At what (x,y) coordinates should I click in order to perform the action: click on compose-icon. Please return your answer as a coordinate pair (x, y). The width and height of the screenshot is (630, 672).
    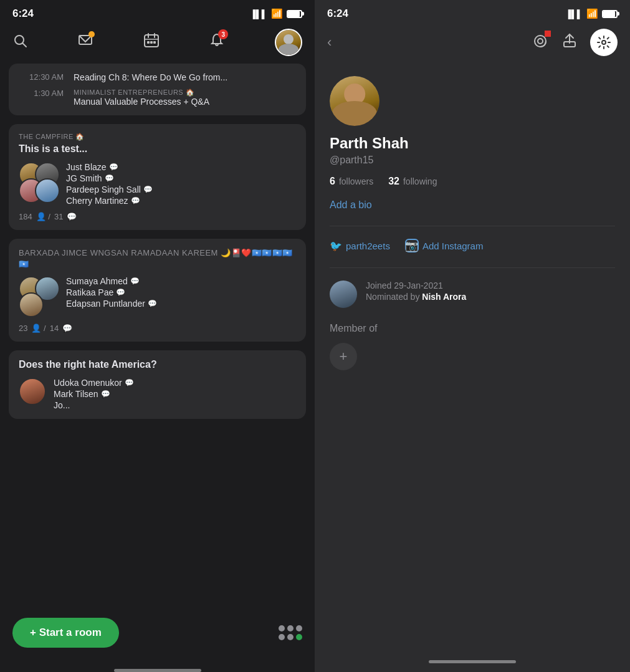
    Looking at the image, I should click on (85, 42).